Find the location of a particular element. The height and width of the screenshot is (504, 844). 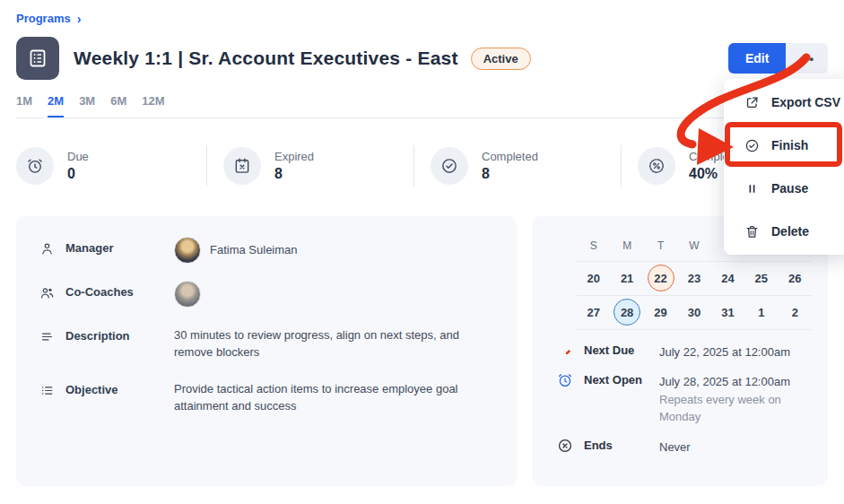

objective-label: Objective is located at coordinates (91, 389).